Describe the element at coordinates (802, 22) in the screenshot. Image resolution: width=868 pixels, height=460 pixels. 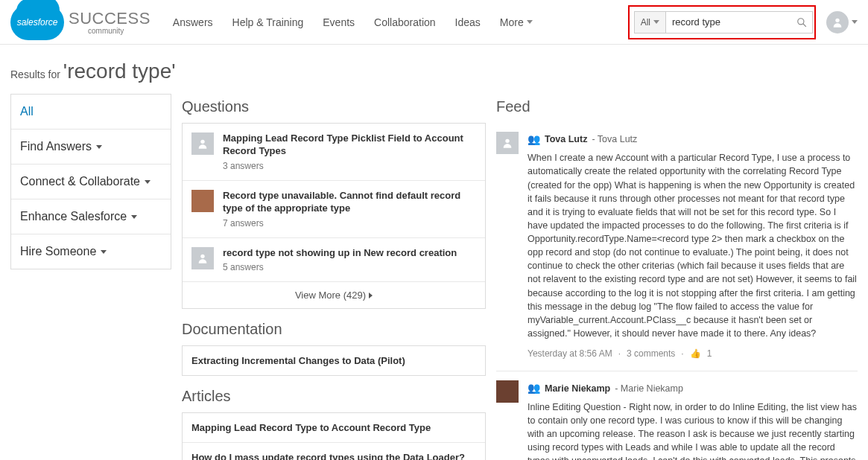
I see `search-icon` at that location.